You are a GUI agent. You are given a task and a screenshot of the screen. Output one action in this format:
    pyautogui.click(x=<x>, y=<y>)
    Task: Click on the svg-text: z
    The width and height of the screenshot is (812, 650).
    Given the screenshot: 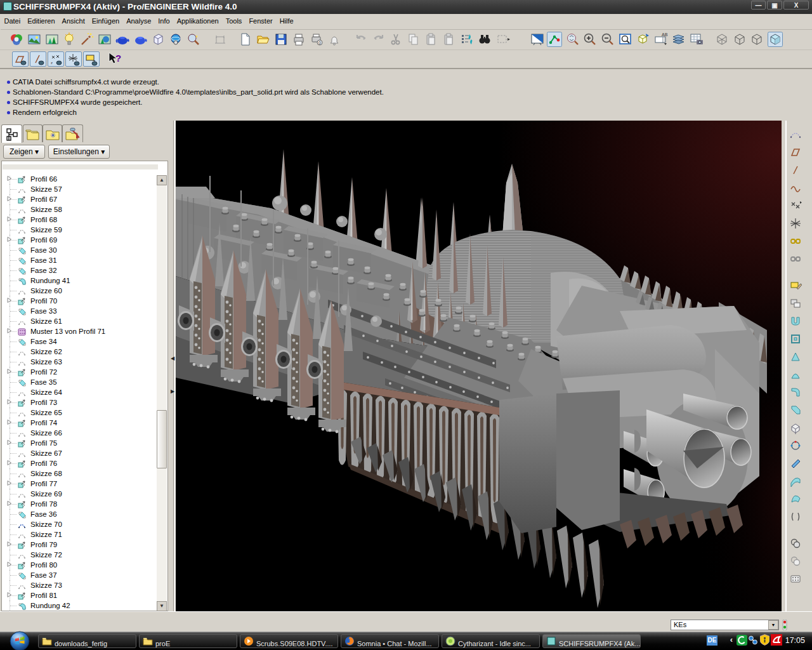 What is the action you would take?
    pyautogui.click(x=52, y=63)
    